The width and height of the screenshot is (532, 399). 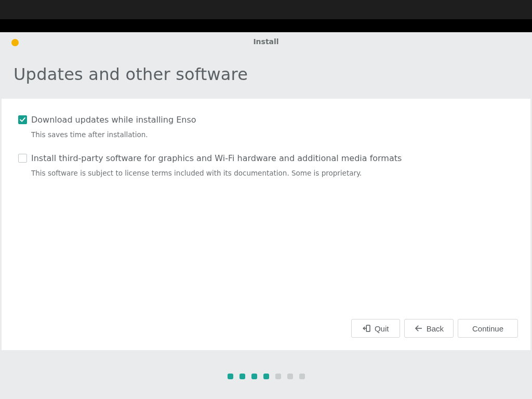 What do you see at coordinates (266, 72) in the screenshot?
I see `page-header: Updates and other software` at bounding box center [266, 72].